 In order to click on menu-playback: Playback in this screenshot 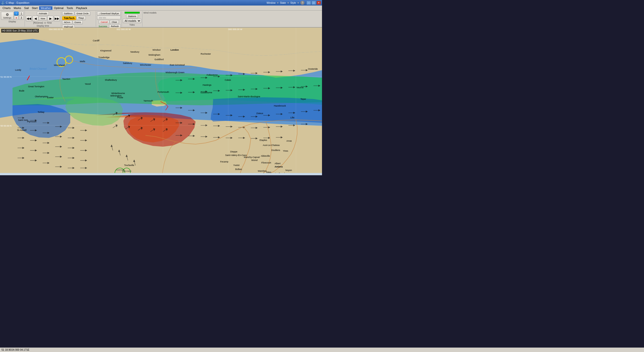, I will do `click(82, 8)`.